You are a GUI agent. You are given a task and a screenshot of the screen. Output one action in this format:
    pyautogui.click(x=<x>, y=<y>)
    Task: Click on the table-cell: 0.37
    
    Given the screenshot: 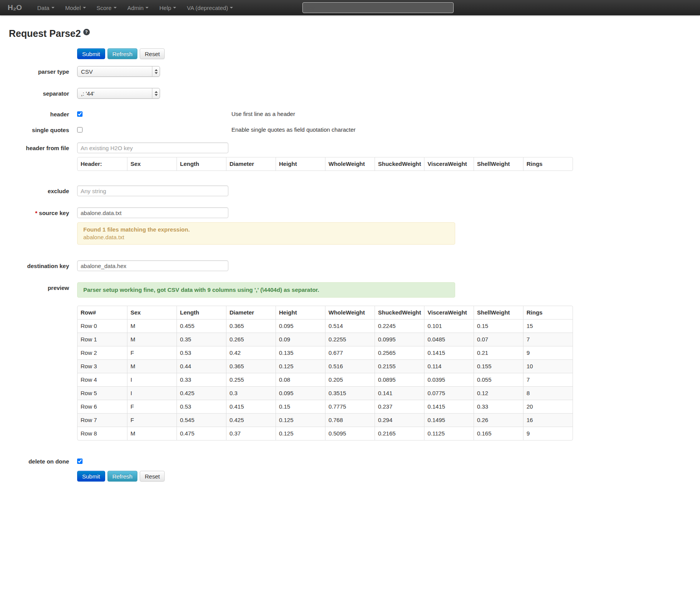 What is the action you would take?
    pyautogui.click(x=251, y=433)
    